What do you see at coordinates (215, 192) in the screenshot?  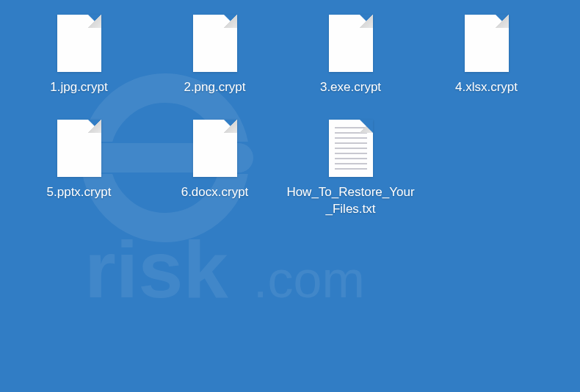 I see `file-label: 6.docx.crypt` at bounding box center [215, 192].